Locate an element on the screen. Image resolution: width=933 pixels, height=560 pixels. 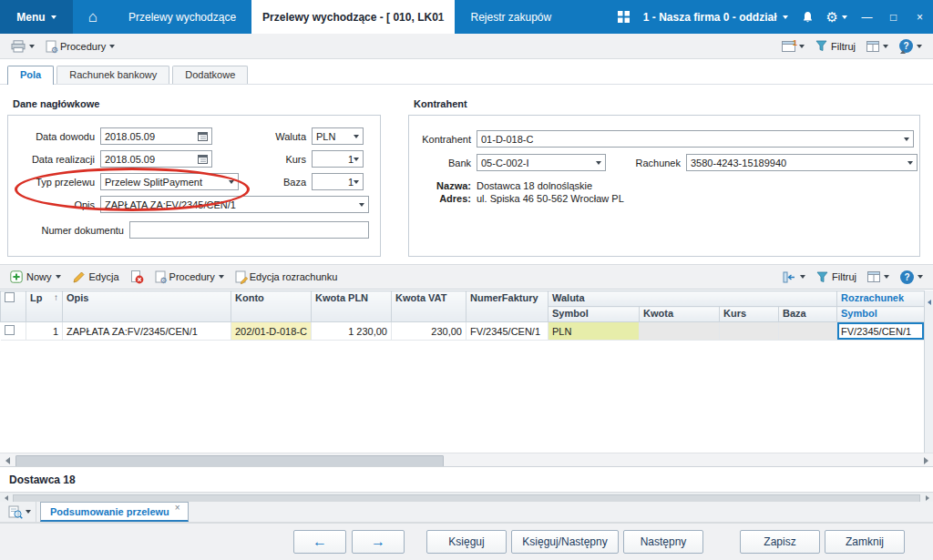
waluta-value: PLN is located at coordinates (335, 137).